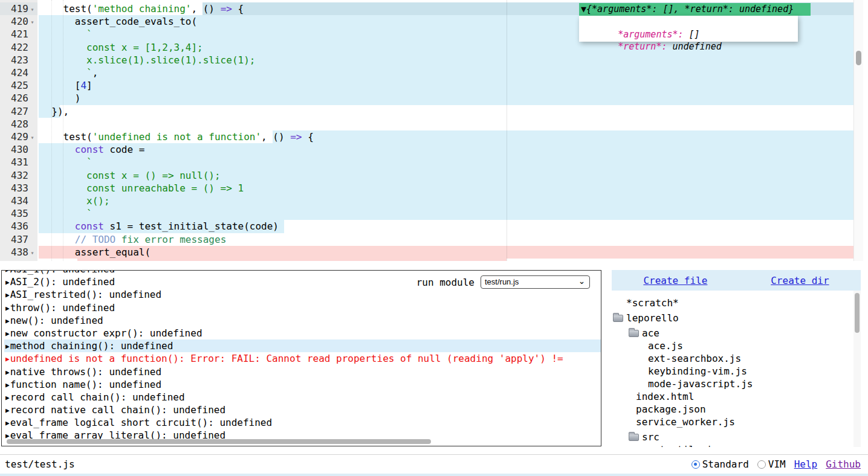 Image resolution: width=868 pixels, height=476 pixels. I want to click on code-token: // TODO, so click(77, 239).